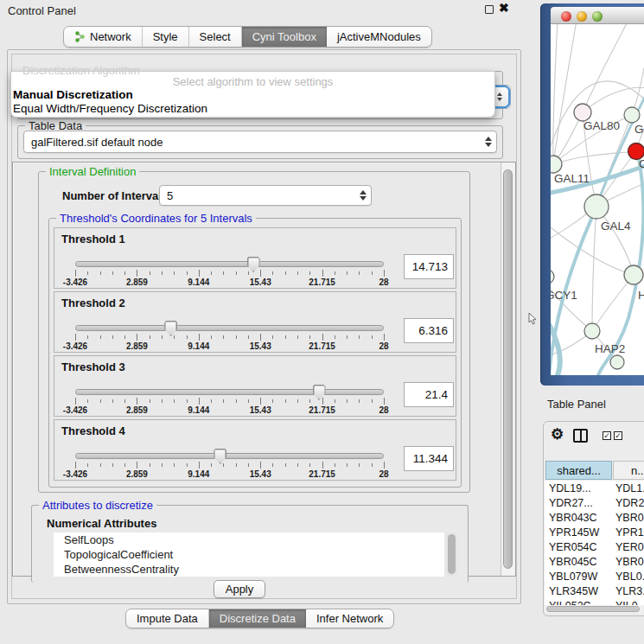 The height and width of the screenshot is (644, 644). I want to click on attributes-scrollbar-thumb, so click(451, 554).